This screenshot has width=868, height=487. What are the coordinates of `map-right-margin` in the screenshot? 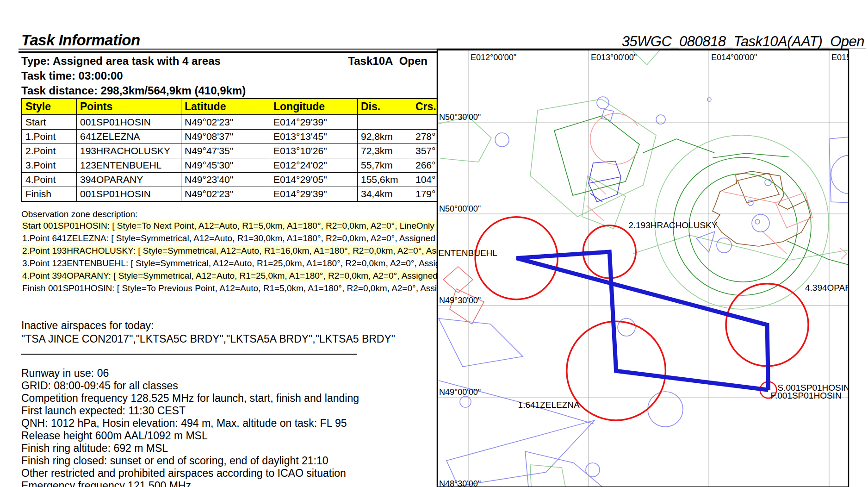 It's located at (858, 268).